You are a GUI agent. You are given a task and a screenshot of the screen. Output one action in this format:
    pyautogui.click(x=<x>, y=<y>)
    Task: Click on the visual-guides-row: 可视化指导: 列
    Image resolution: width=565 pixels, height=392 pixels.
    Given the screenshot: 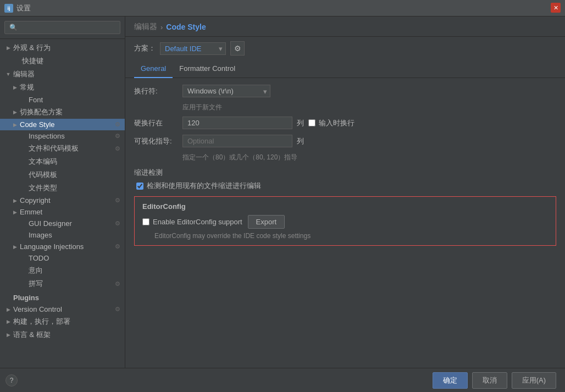 What is the action you would take?
    pyautogui.click(x=345, y=141)
    